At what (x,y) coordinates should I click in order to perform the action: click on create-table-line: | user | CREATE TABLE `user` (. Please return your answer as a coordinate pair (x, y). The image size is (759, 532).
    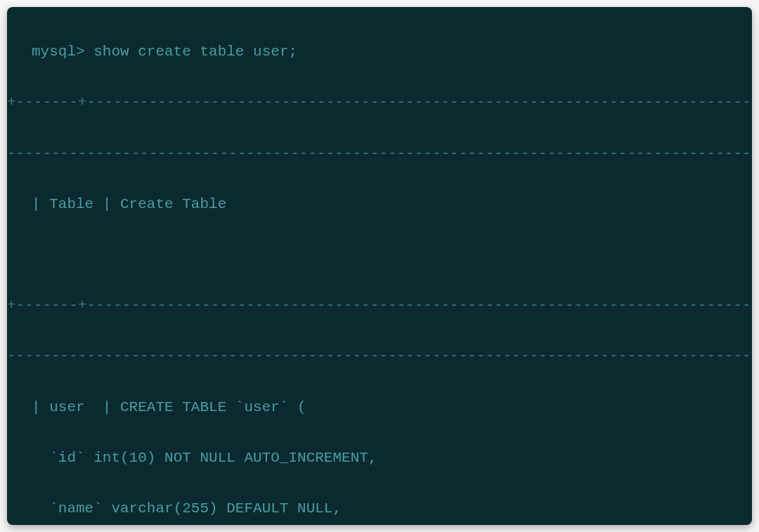
    Looking at the image, I should click on (379, 408).